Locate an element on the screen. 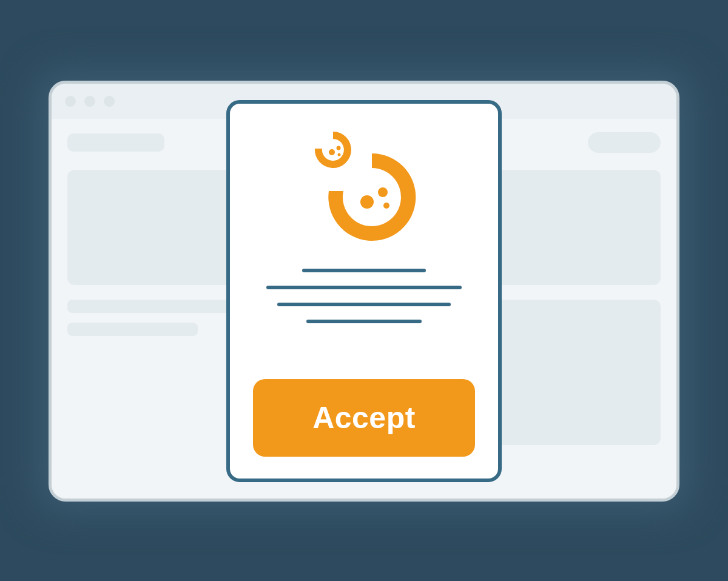 This screenshot has height=581, width=728. placeholder-button is located at coordinates (624, 143).